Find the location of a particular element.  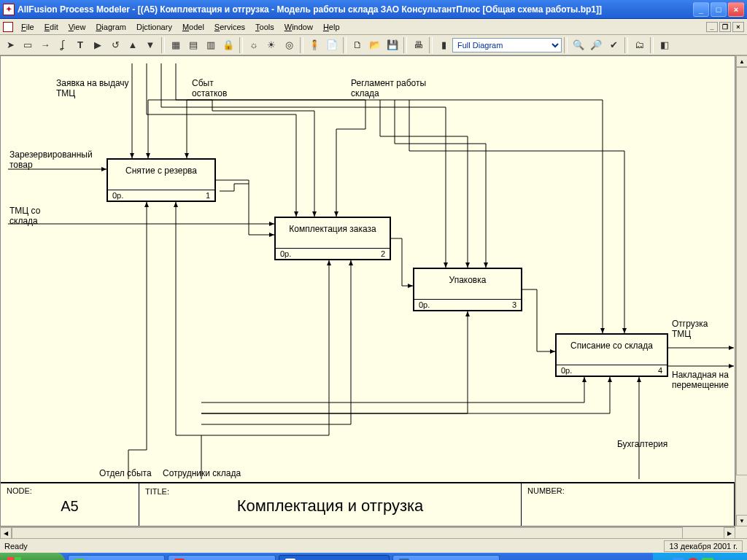

taskbar-item-3: AllFusion Process Mo... is located at coordinates (334, 557).